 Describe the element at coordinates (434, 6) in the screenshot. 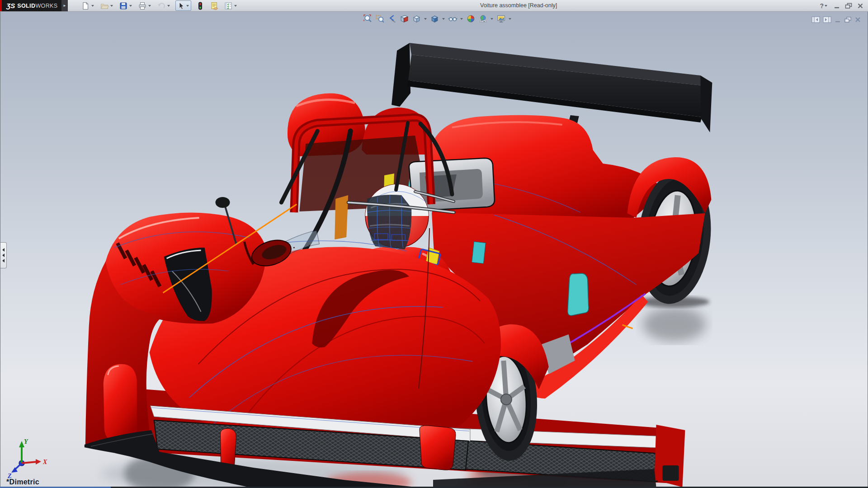

I see `title-bar: ƷS SOLID WORKS ►` at that location.